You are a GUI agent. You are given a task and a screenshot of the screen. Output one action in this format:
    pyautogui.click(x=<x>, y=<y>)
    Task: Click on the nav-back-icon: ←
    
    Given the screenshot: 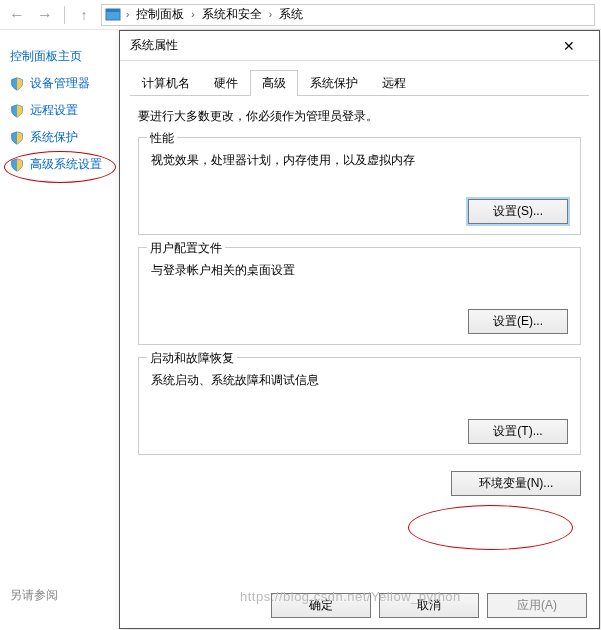 What is the action you would take?
    pyautogui.click(x=17, y=15)
    